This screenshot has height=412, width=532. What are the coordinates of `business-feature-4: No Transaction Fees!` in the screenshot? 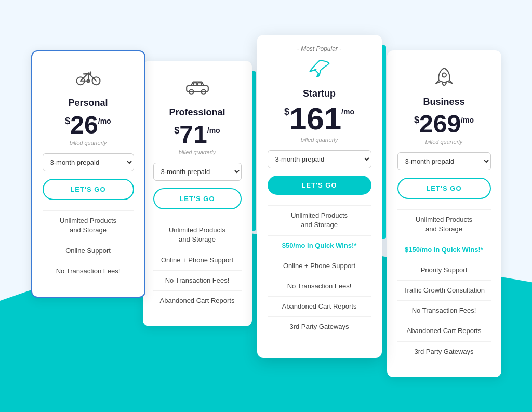 It's located at (444, 311).